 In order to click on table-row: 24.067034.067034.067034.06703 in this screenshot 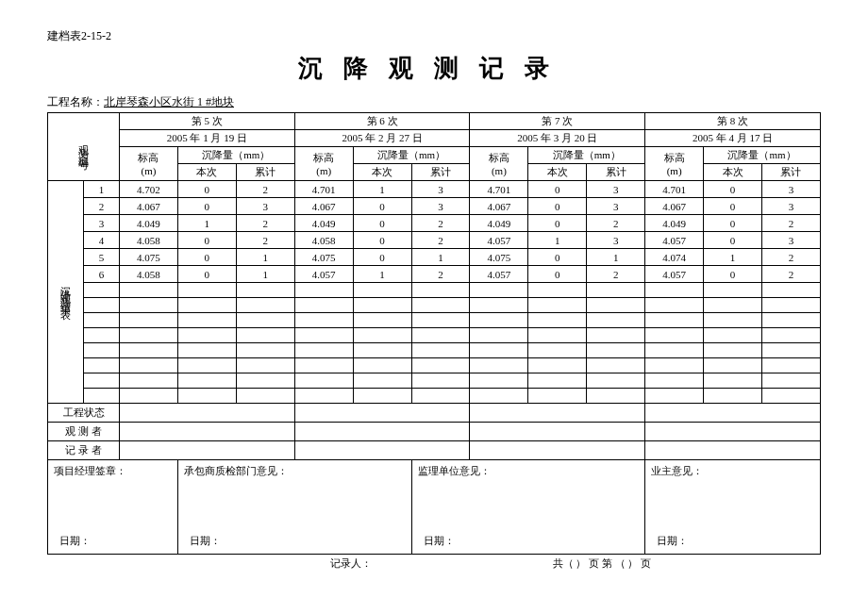, I will do `click(434, 207)`.